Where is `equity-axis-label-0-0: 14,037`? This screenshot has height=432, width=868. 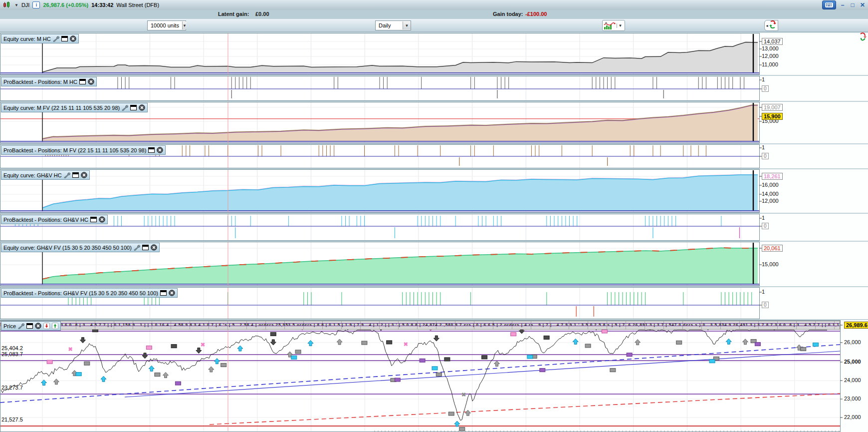
equity-axis-label-0-0: 14,037 is located at coordinates (772, 41).